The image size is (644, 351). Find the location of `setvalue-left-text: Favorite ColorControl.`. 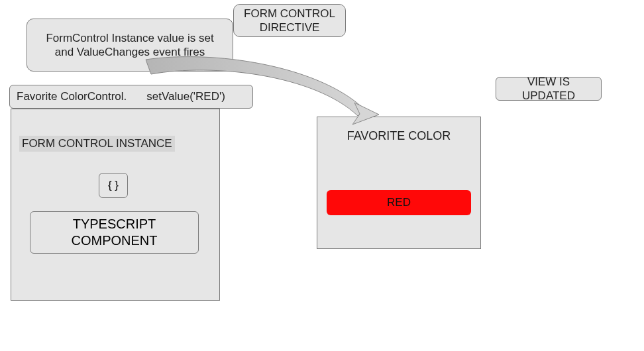

setvalue-left-text: Favorite ColorControl. is located at coordinates (72, 97).